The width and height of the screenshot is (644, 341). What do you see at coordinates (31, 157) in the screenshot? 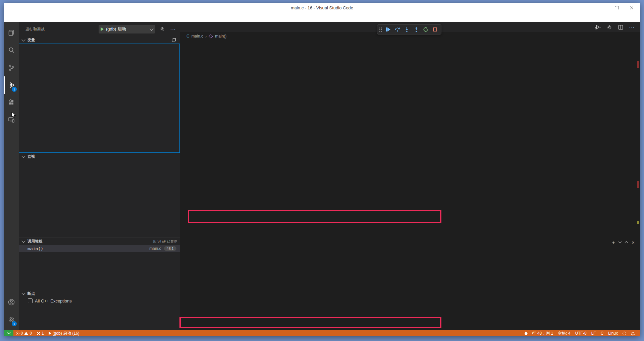
I see `watch-title: 监视` at bounding box center [31, 157].